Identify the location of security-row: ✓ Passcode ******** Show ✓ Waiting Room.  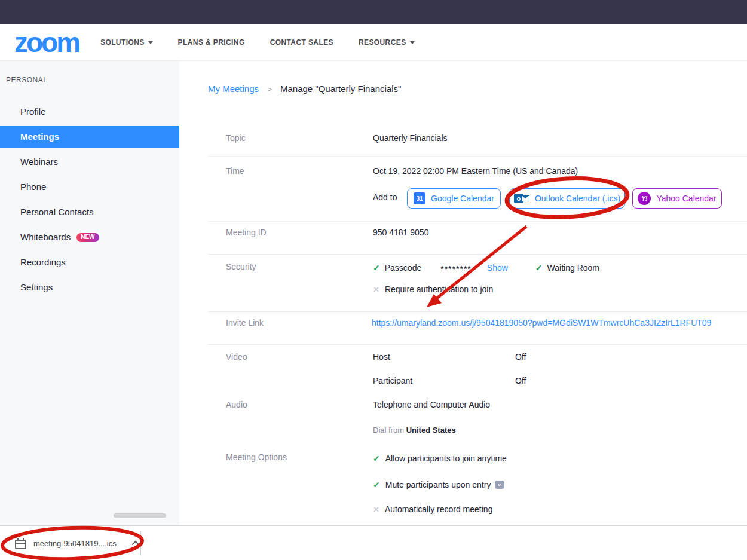
(486, 268).